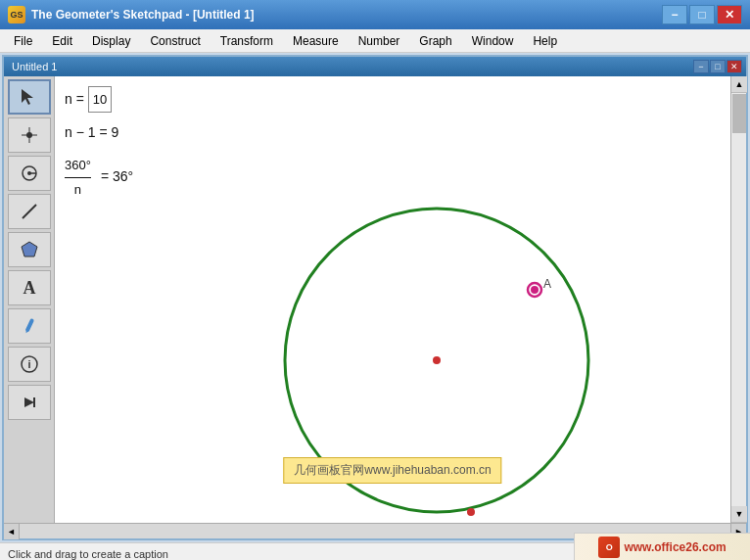 The width and height of the screenshot is (750, 560). I want to click on tool-compass, so click(29, 173).